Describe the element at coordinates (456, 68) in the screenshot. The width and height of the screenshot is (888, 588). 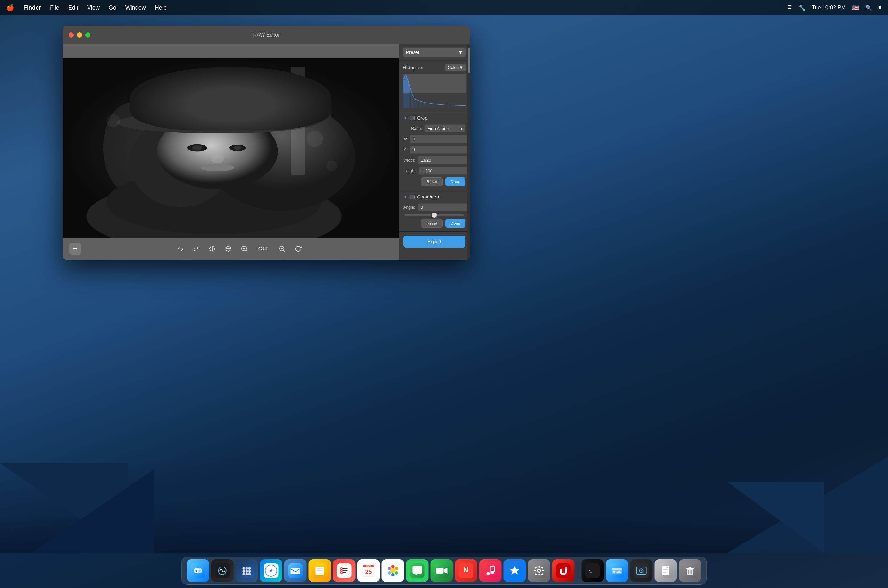
I see `histogram-mode-dropdown: Color ▼` at that location.